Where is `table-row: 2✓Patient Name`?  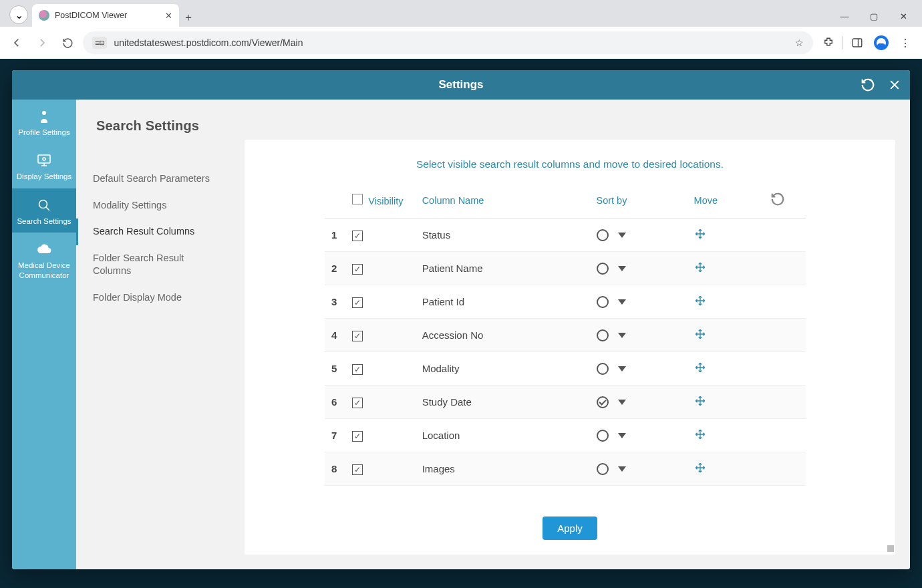
table-row: 2✓Patient Name is located at coordinates (565, 269).